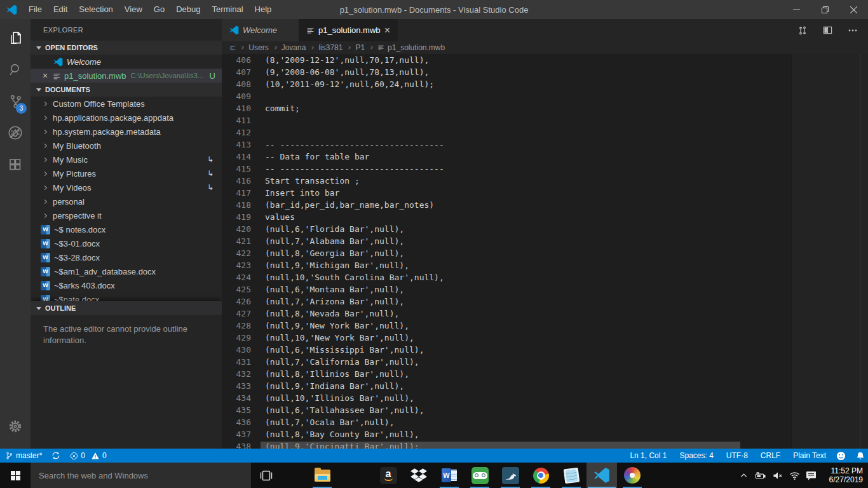  What do you see at coordinates (743, 475) in the screenshot?
I see `chevron-up-icon` at bounding box center [743, 475].